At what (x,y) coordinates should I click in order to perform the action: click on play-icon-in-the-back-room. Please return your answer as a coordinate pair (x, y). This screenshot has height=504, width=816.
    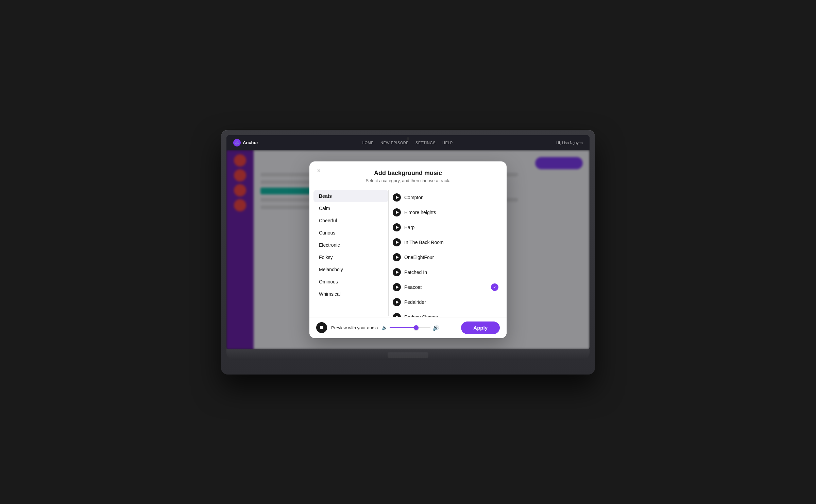
    Looking at the image, I should click on (397, 242).